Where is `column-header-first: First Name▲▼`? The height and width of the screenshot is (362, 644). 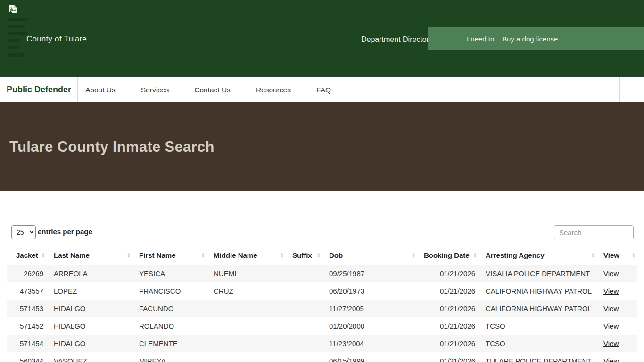 column-header-first: First Name▲▼ is located at coordinates (170, 255).